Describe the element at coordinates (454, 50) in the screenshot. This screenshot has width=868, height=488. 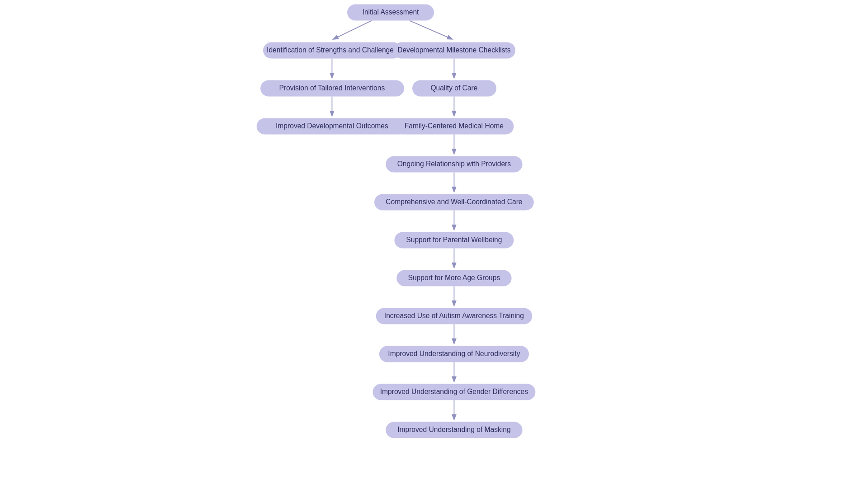
I see `node-dev-checklists-label: Developmental Milestone Checklists` at that location.